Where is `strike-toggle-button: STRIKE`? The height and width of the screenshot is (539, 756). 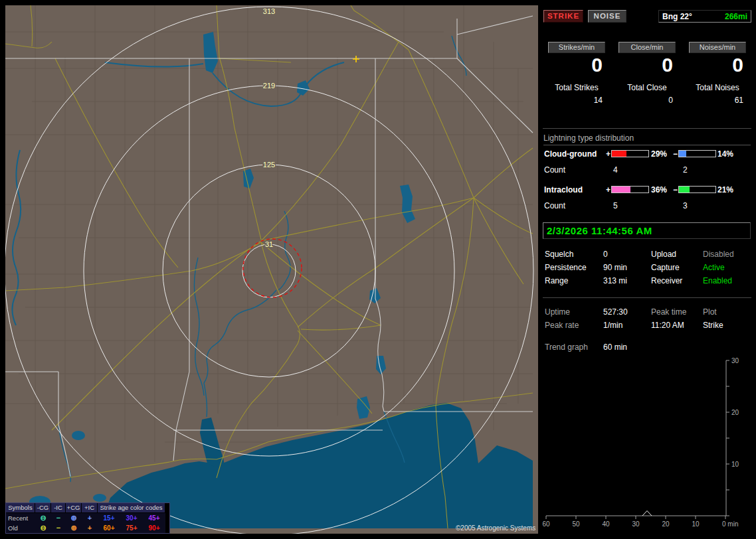
strike-toggle-button: STRIKE is located at coordinates (563, 16).